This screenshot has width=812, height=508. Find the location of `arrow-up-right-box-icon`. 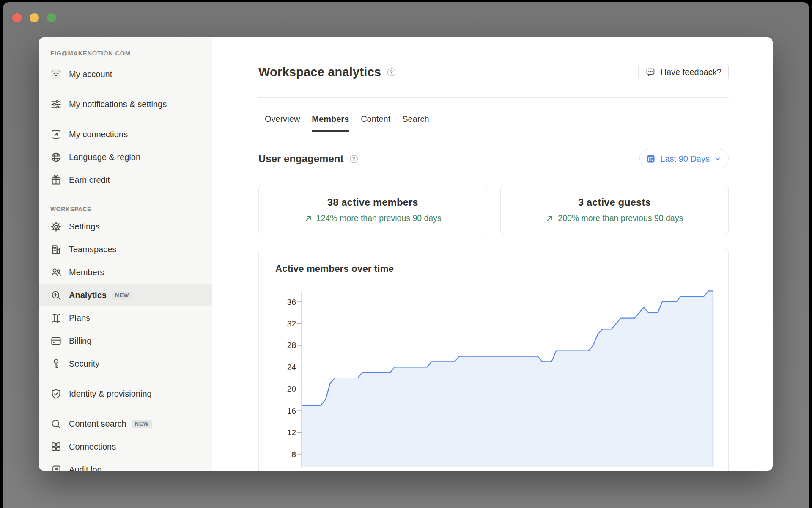

arrow-up-right-box-icon is located at coordinates (56, 135).